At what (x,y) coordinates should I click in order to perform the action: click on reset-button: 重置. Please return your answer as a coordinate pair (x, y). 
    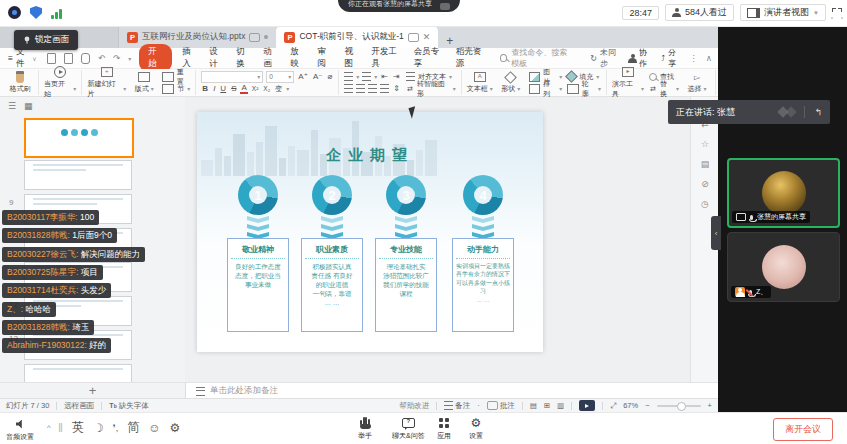
    Looking at the image, I should click on (176, 77).